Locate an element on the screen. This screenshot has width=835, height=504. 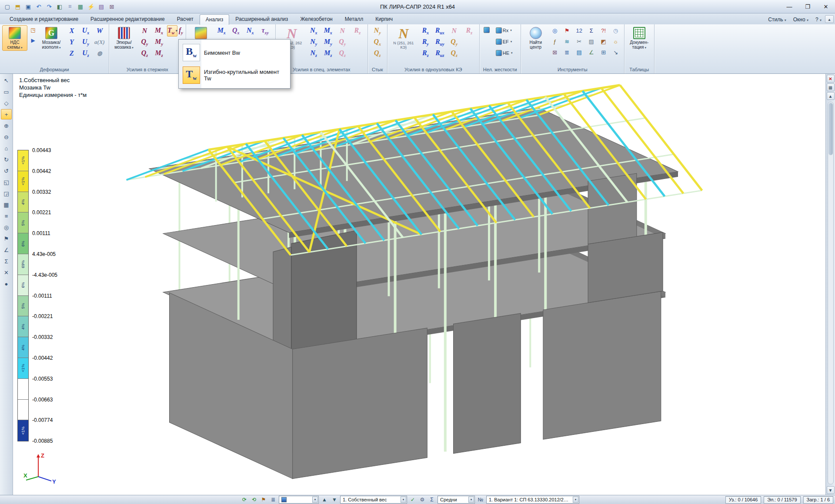
node-ruy-button: Ruy is located at coordinates (440, 42).